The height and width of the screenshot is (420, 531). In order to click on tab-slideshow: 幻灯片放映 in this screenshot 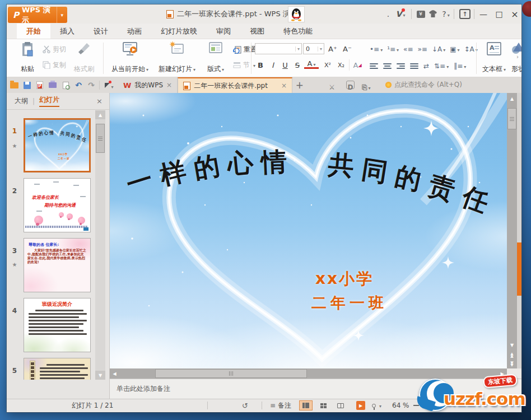, I will do `click(179, 31)`.